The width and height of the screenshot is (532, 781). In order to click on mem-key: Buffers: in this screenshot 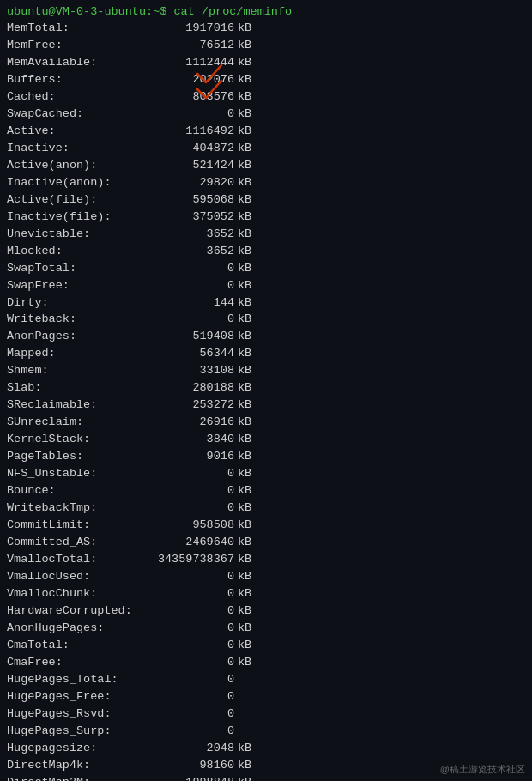, I will do `click(82, 80)`.